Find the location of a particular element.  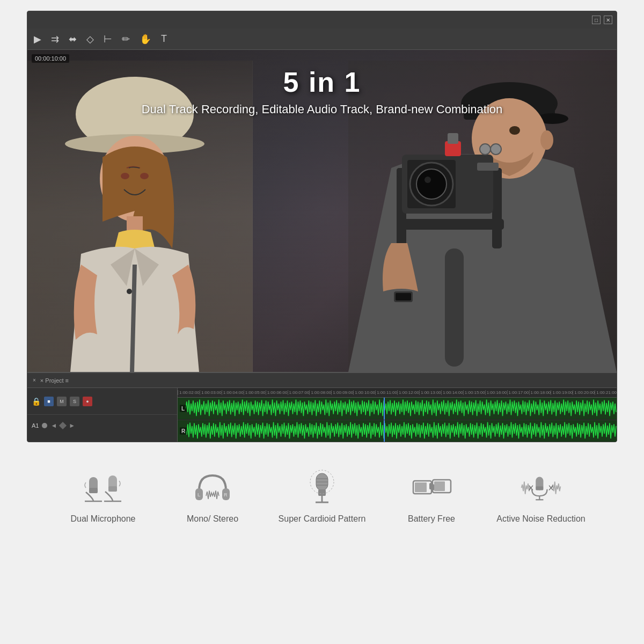

toolbar: ▶ ⇉ ⬌ ◇ ⊢ ✏ ✋ T is located at coordinates (322, 39).